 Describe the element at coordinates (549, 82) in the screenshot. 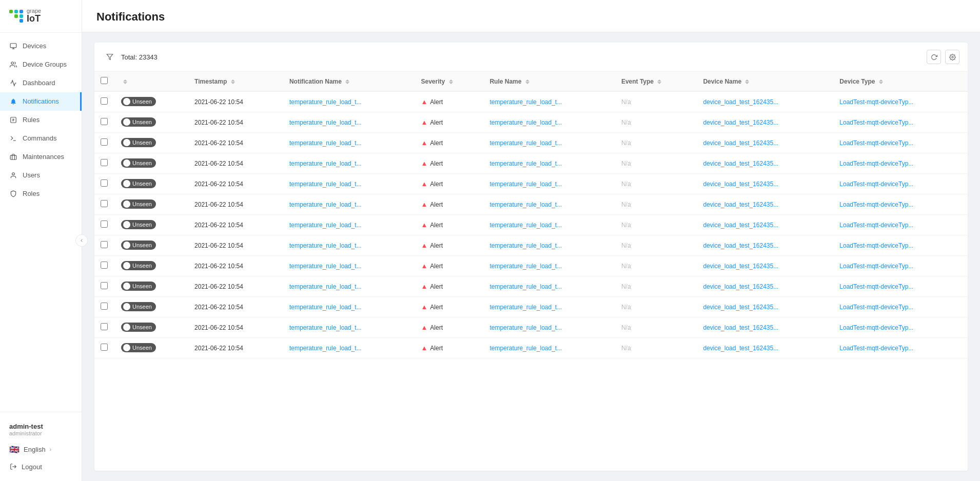

I see `header-rule-name: Rule Name` at that location.